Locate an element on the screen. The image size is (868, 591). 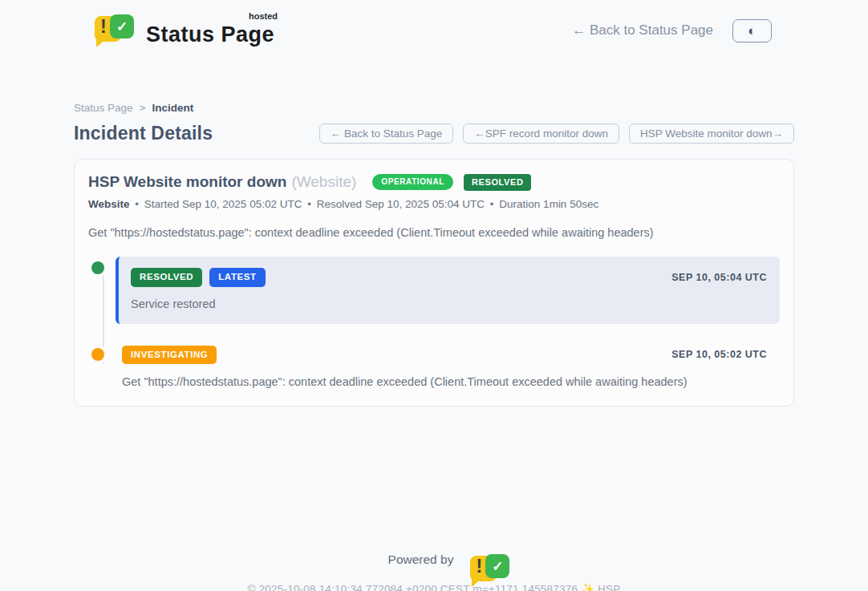
incident-meta: Website • Started Sep 10, 2025 05:02 UTC… is located at coordinates (434, 204).